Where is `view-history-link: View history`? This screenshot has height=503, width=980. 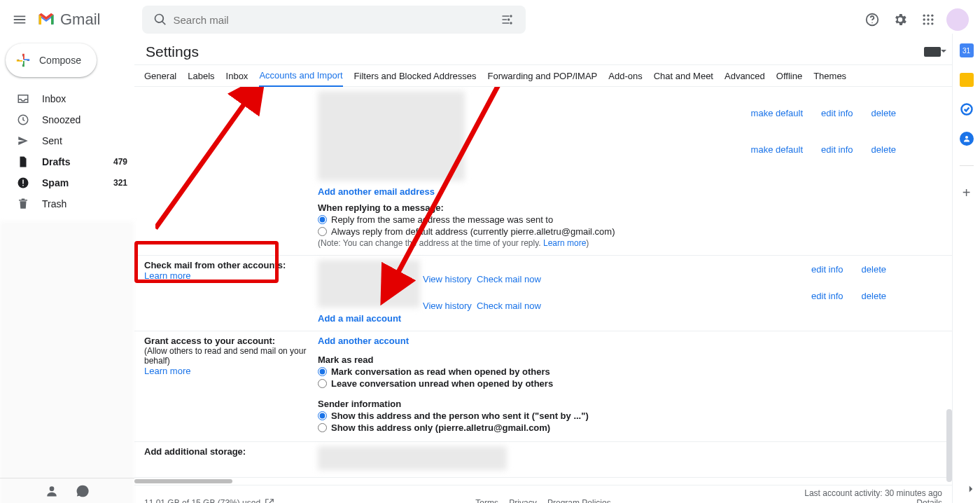 view-history-link: View history is located at coordinates (447, 279).